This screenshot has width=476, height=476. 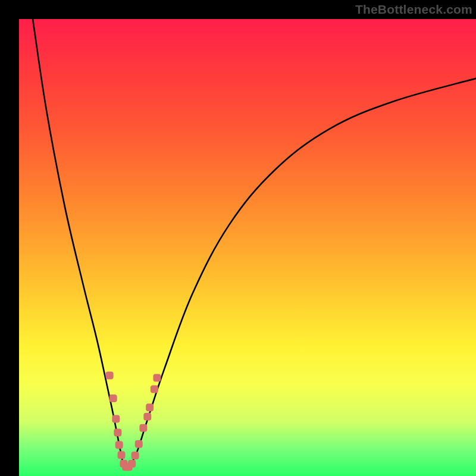 What do you see at coordinates (414, 10) in the screenshot?
I see `watermark-text: TheBottleneck.com` at bounding box center [414, 10].